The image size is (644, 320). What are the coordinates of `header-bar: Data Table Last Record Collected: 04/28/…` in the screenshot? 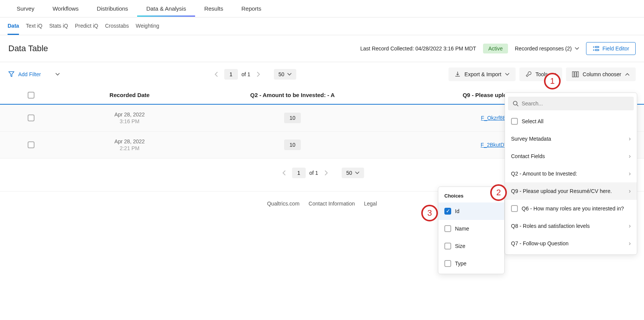 It's located at (322, 49).